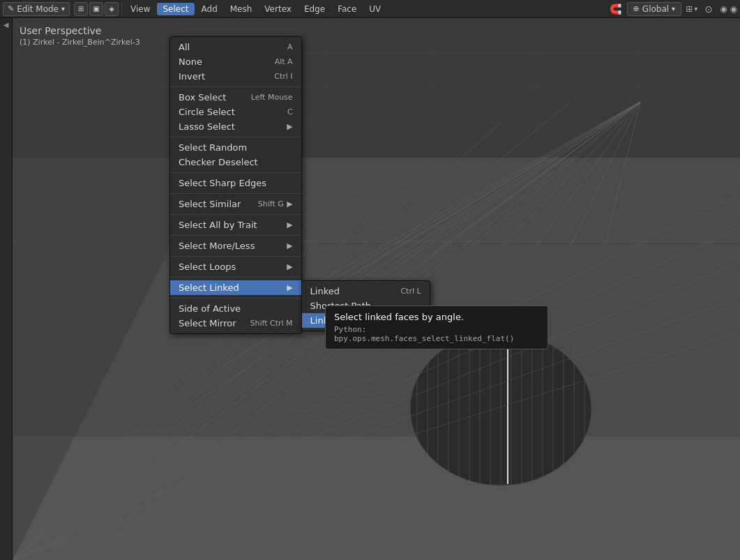 This screenshot has height=560, width=740. What do you see at coordinates (437, 317) in the screenshot?
I see `tooltip-title: Select linked faces by angle.` at bounding box center [437, 317].